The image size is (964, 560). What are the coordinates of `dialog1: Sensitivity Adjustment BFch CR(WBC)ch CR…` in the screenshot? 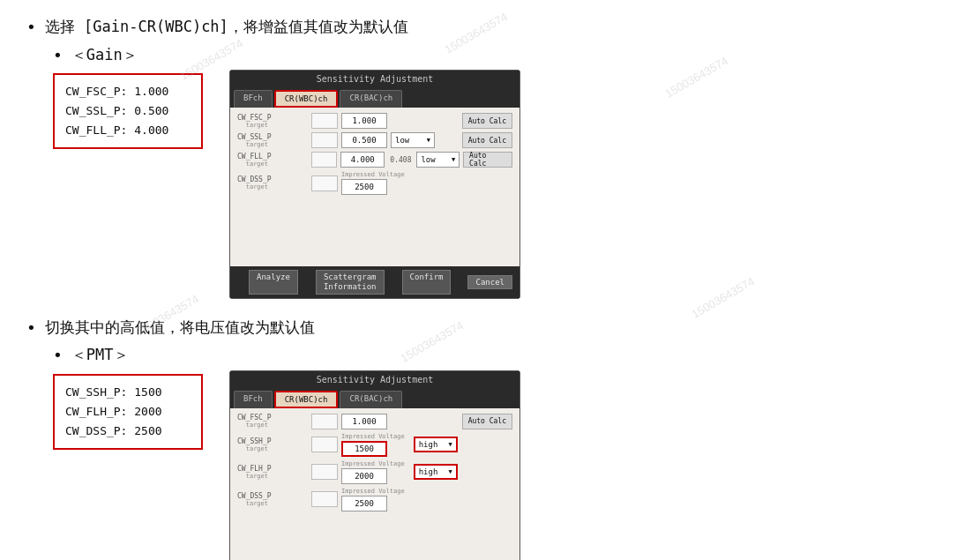 It's located at (375, 184).